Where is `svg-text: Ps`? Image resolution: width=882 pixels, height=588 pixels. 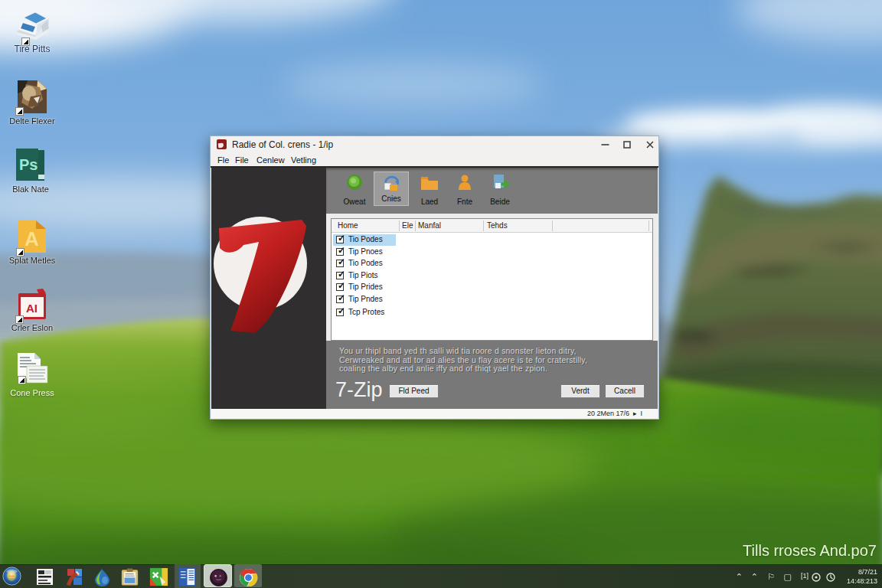
svg-text: Ps is located at coordinates (28, 165).